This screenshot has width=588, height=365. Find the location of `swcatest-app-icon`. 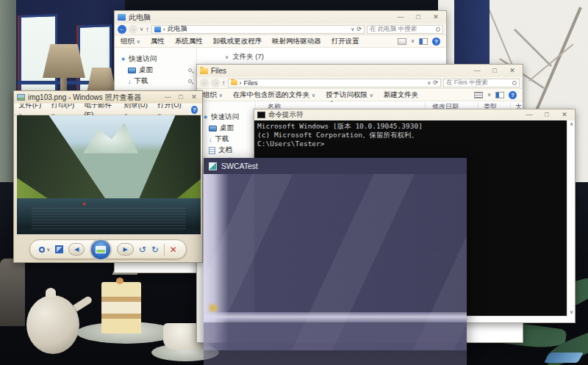

swcatest-app-icon is located at coordinates (213, 166).